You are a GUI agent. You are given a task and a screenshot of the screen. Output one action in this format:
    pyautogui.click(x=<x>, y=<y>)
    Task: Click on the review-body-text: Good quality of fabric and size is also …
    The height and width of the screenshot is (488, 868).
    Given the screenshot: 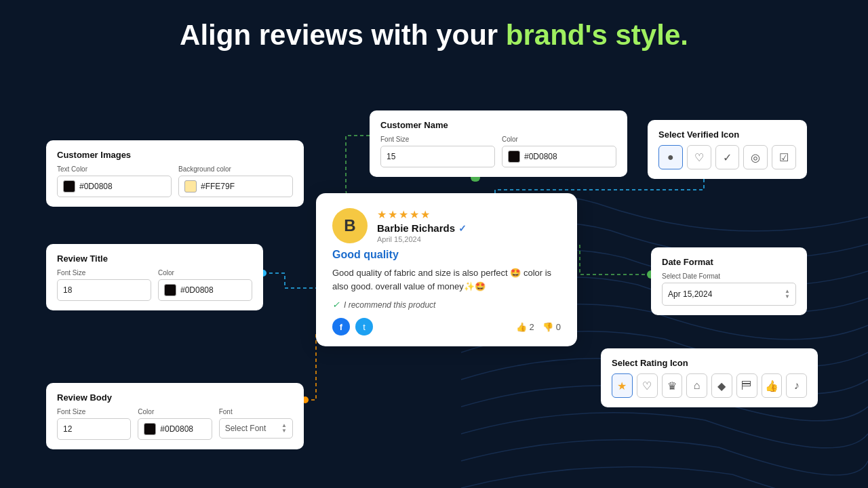 What is the action you would take?
    pyautogui.click(x=446, y=279)
    